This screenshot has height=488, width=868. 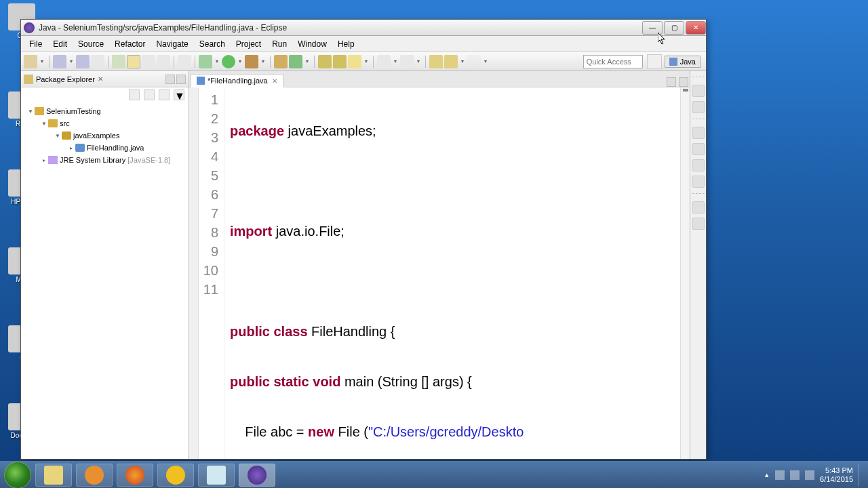 I want to click on new-package-button, so click(x=281, y=62).